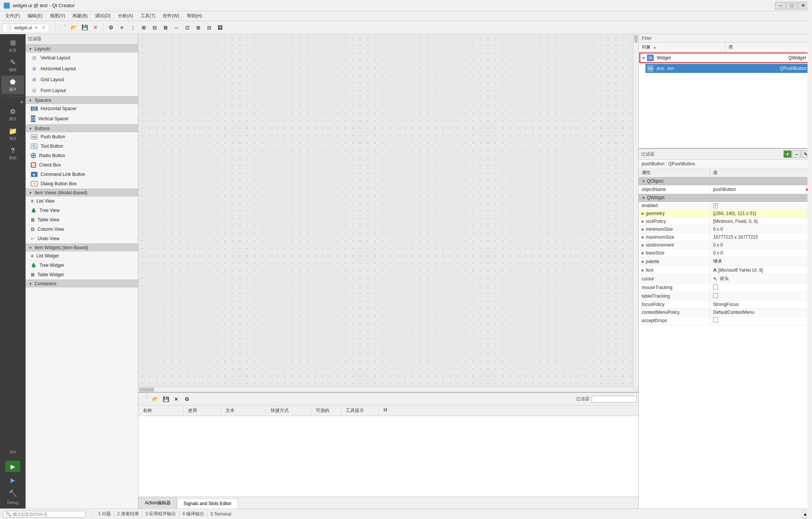  I want to click on widget-item-list-widget: ≡ List Widget, so click(82, 256).